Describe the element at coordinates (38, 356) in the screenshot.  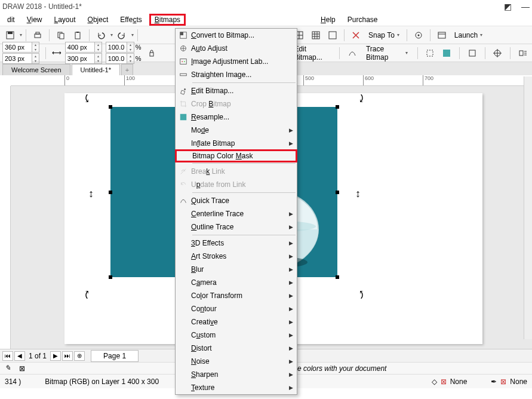
I see `page-count: 1 of 1` at that location.